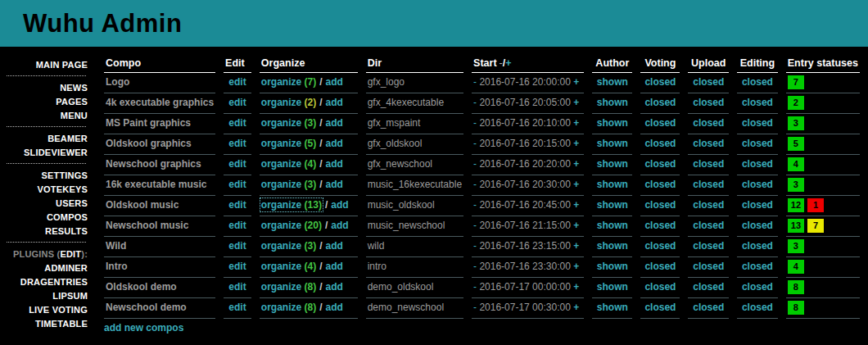 The height and width of the screenshot is (345, 868). Describe the element at coordinates (47, 175) in the screenshot. I see `sidebar-item-settings: SETTINGS` at that location.